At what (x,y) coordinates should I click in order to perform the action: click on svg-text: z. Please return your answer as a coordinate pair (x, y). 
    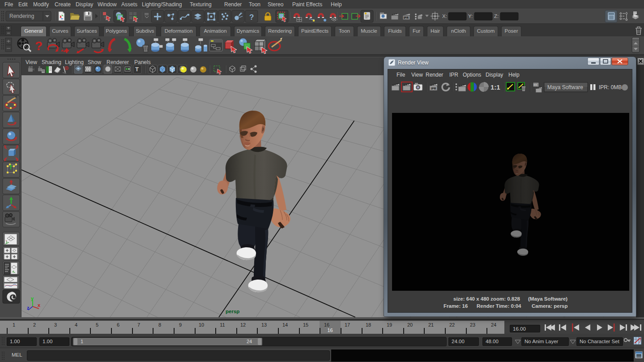
    Looking at the image, I should click on (28, 308).